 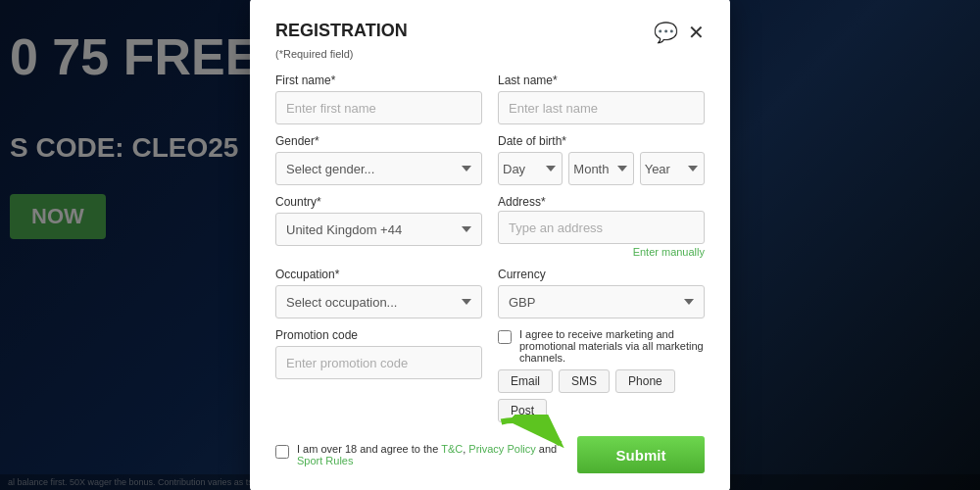 What do you see at coordinates (679, 32) in the screenshot?
I see `modal-icons: 💬 ✕` at bounding box center [679, 32].